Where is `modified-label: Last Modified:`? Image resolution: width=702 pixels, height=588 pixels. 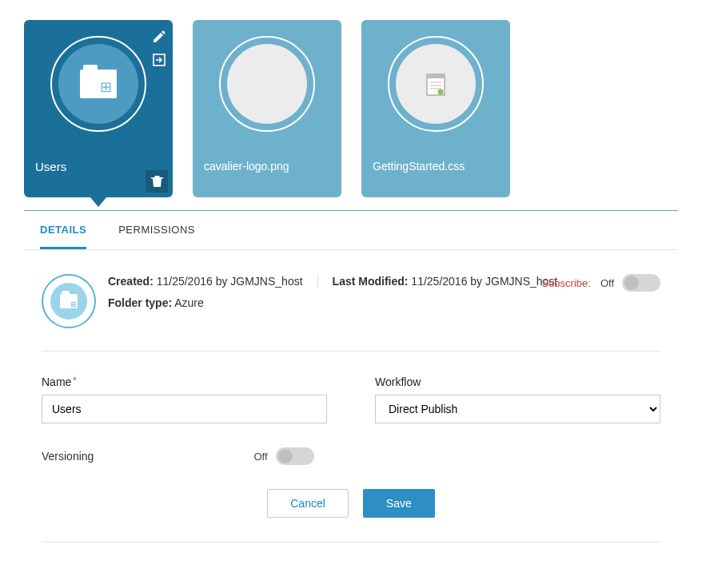
modified-label: Last Modified: is located at coordinates (371, 281).